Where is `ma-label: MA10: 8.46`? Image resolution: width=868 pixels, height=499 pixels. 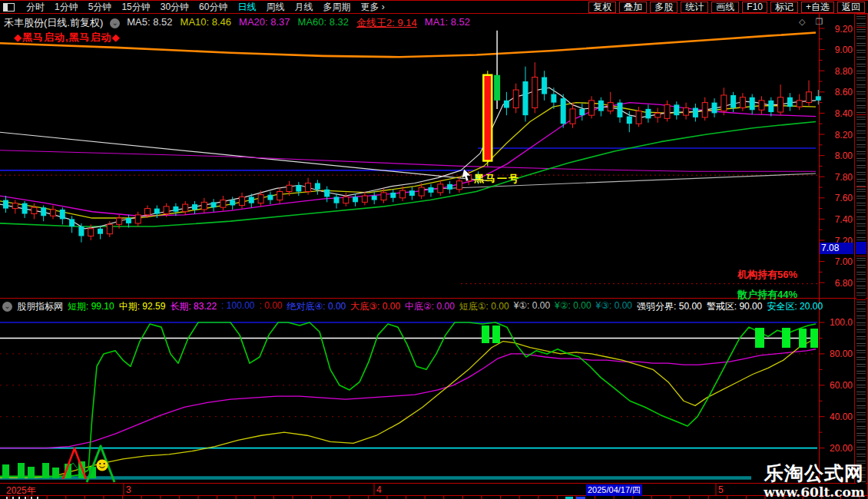 ma-label: MA10: 8.46 is located at coordinates (206, 23).